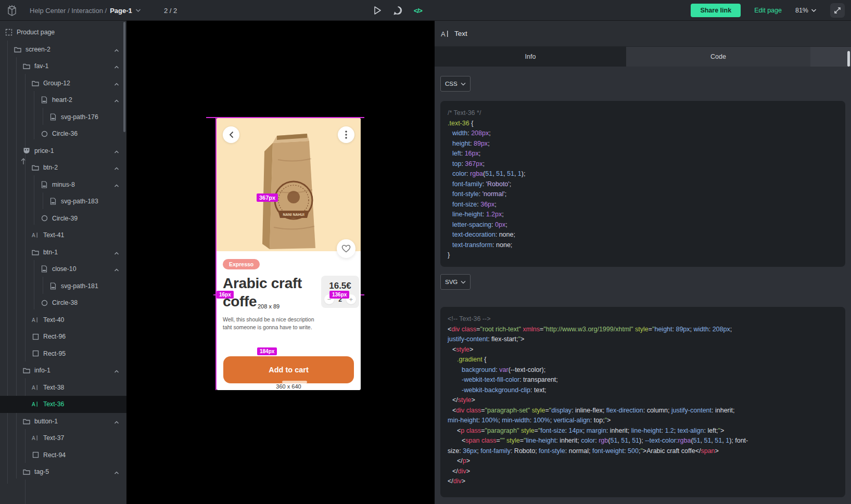 The height and width of the screenshot is (504, 851). Describe the element at coordinates (643, 164) in the screenshot. I see `code-line: top: 367px;` at that location.